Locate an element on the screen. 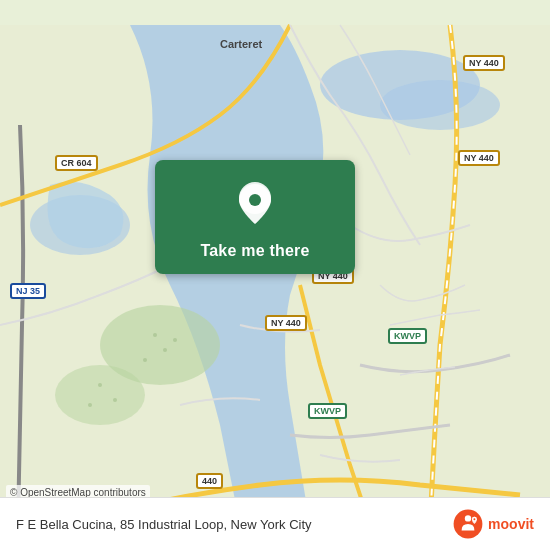 This screenshot has height=550, width=550. moovit-text: moovit is located at coordinates (511, 524).